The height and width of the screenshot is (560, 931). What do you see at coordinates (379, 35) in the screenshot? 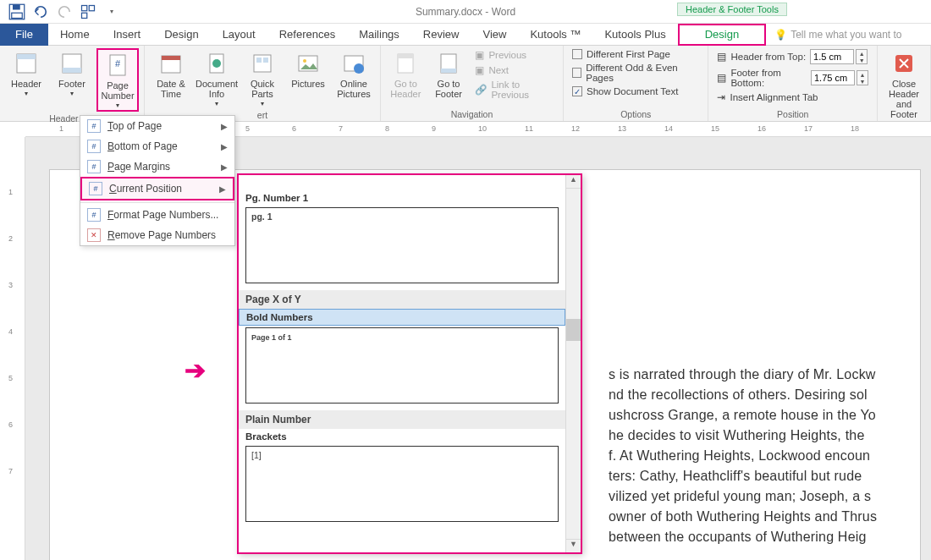
I see `tab-mailings: Mailings` at bounding box center [379, 35].